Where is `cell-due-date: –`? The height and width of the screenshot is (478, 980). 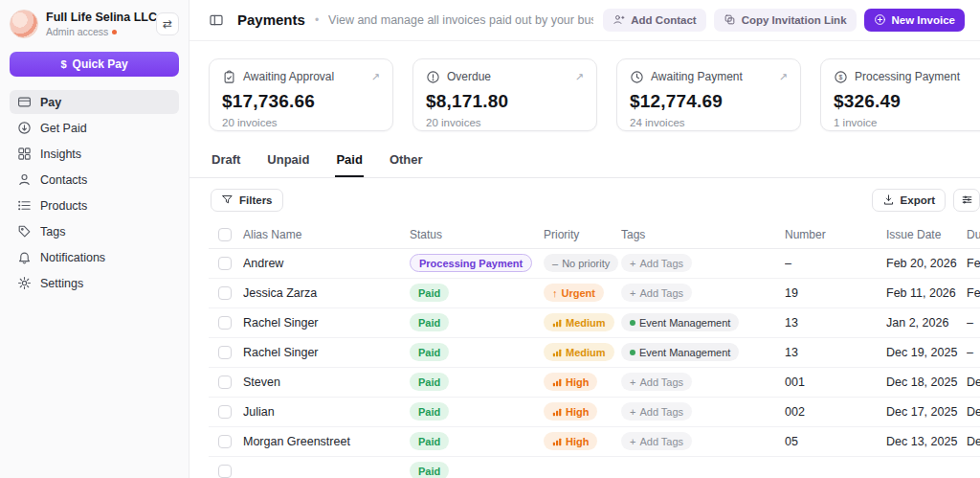
cell-due-date: – is located at coordinates (973, 353).